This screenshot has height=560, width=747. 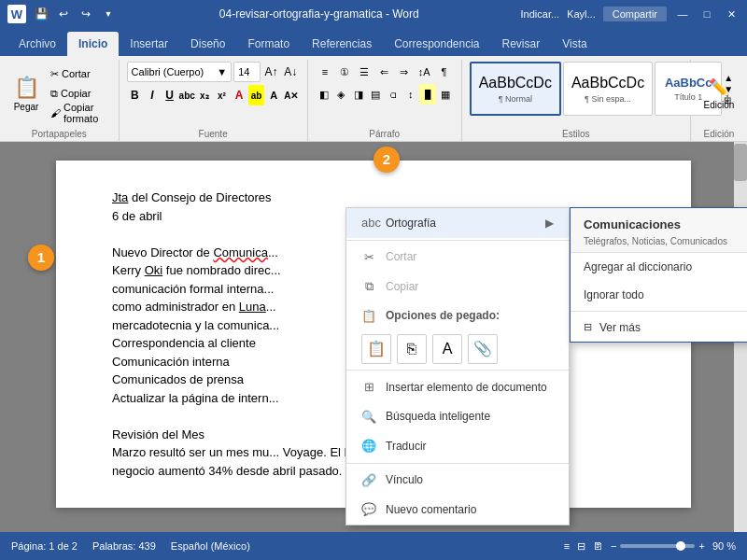 What do you see at coordinates (324, 94) in the screenshot?
I see `align-left-btn: ◧` at bounding box center [324, 94].